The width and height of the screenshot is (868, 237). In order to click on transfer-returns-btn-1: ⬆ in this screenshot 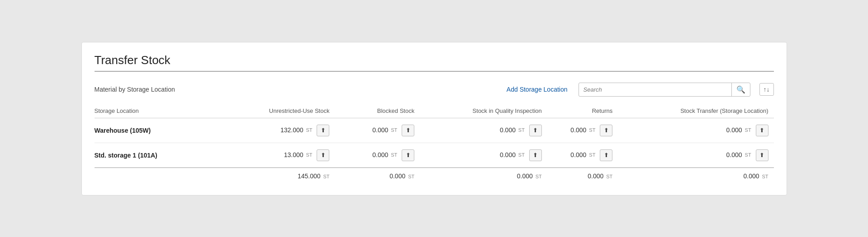, I will do `click(606, 155)`.